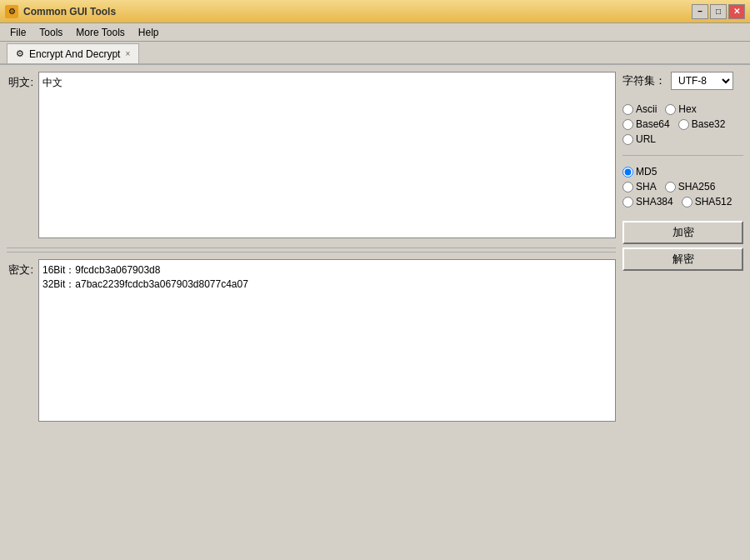  Describe the element at coordinates (713, 202) in the screenshot. I see `algo-sha512-label: SHA512` at that location.